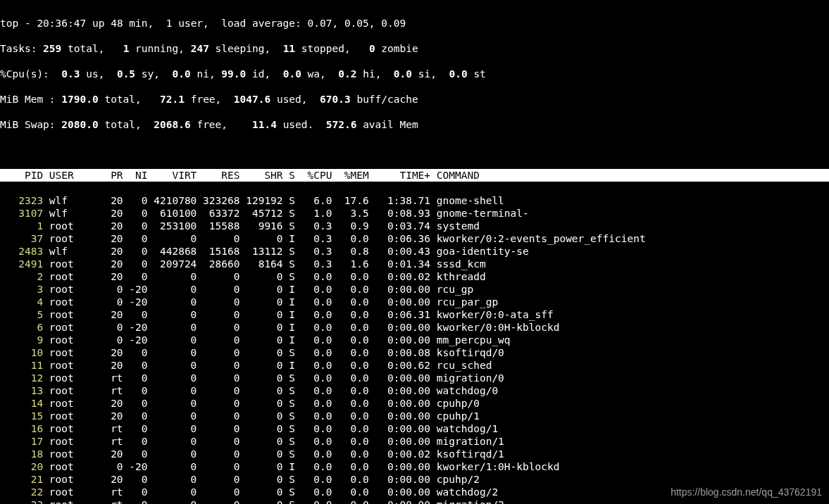  I want to click on process-row: 5 root 20 0 0 0 0 I 0.0 0.0 0:06.31 kwor…, so click(414, 315).